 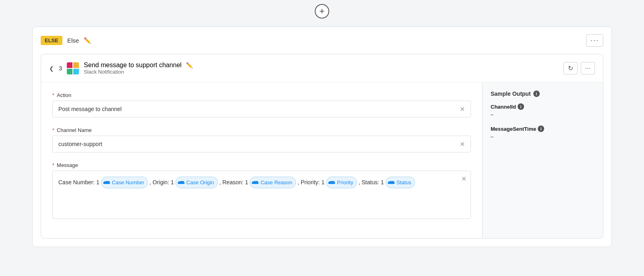 I want to click on message-content: Case Number: 1 Case Number , Origin: 1, so click(x=262, y=183).